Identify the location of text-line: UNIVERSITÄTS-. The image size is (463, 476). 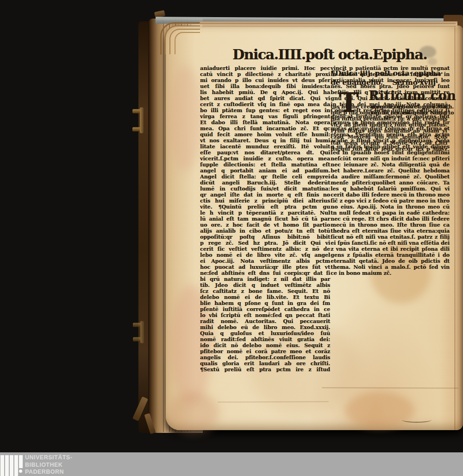
(49, 458).